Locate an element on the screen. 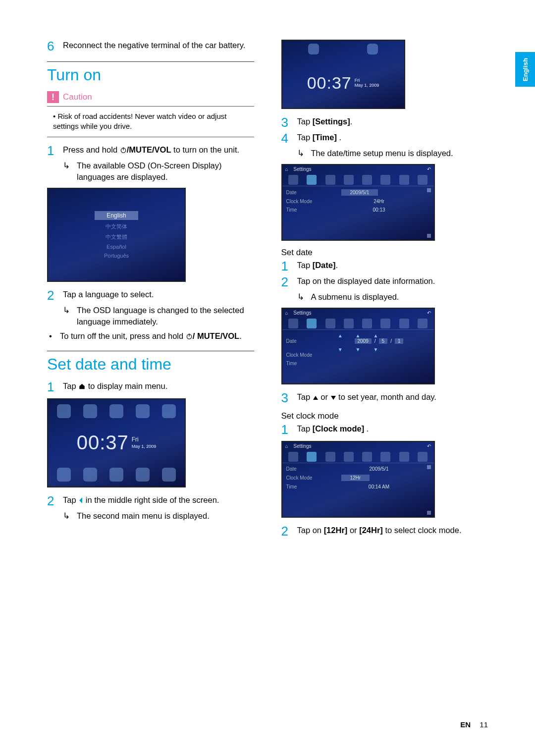 The height and width of the screenshot is (756, 535). page-footer: EN 11 is located at coordinates (474, 724).